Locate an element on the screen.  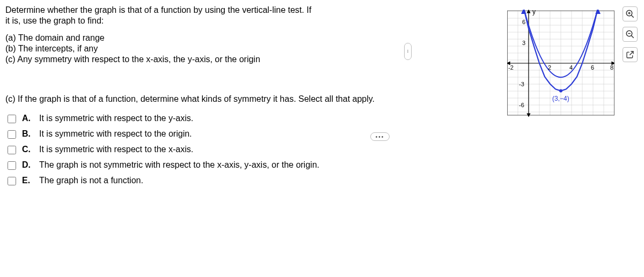
xtick-n2: -2 is located at coordinates (511, 68).